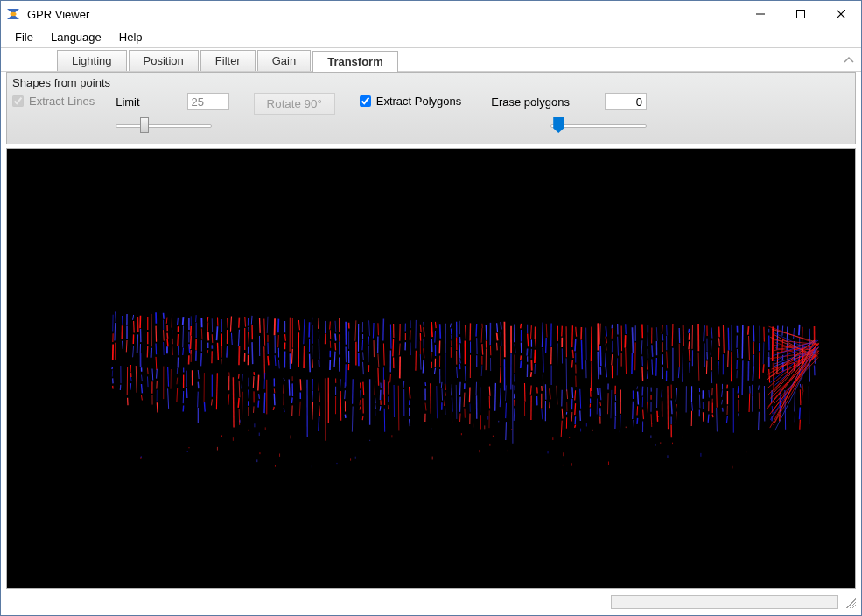  I want to click on extract-lines-label: Extract Lines, so click(61, 102).